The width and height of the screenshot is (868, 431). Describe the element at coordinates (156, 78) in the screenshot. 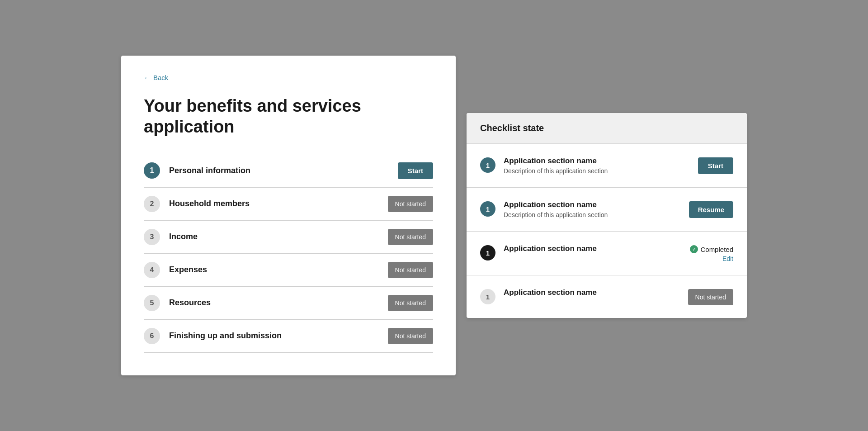

I see `back-link: ← Back` at that location.